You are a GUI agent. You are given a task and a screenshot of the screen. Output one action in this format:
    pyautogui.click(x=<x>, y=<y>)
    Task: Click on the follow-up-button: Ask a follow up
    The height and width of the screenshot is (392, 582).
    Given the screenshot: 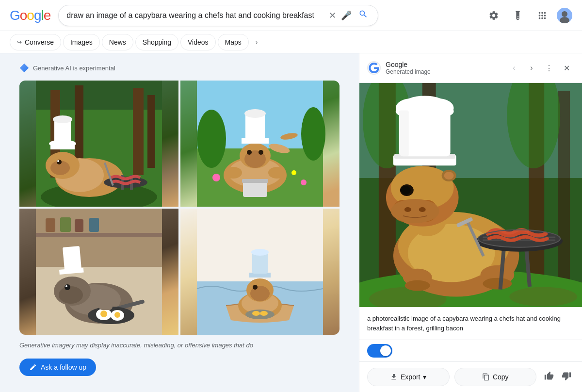 What is the action you would take?
    pyautogui.click(x=58, y=367)
    